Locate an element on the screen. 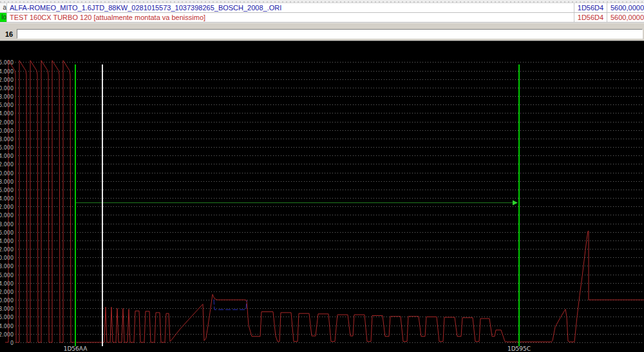  y-tick-label: 30.000 is located at coordinates (6, 215).